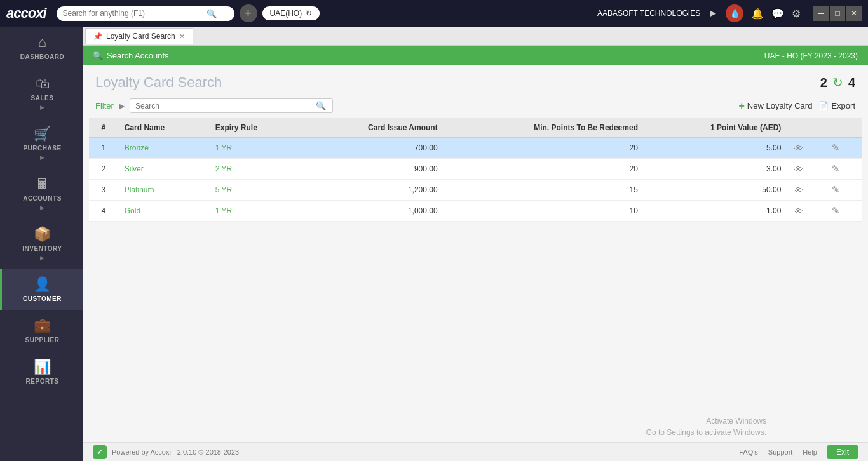 The width and height of the screenshot is (868, 461). What do you see at coordinates (41, 47) in the screenshot?
I see `sidebar-item-dashboard: ⌂ DASHBOARD` at bounding box center [41, 47].